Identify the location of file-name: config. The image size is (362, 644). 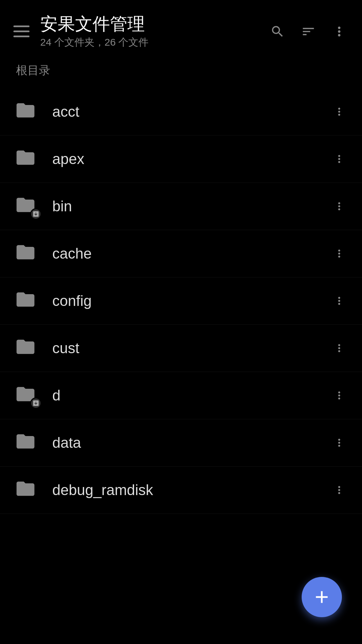
(191, 301).